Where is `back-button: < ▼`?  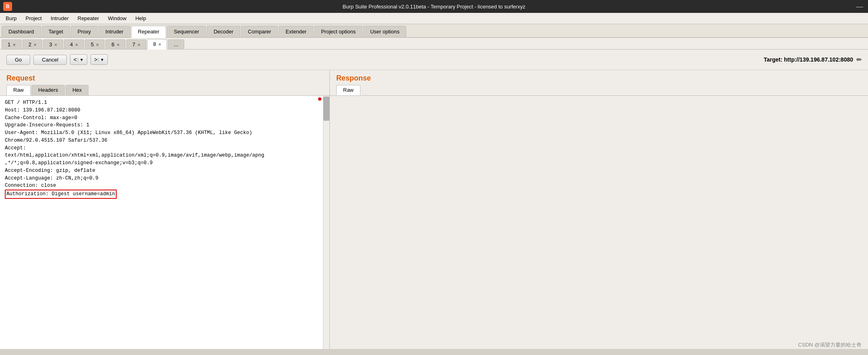 back-button: < ▼ is located at coordinates (79, 60).